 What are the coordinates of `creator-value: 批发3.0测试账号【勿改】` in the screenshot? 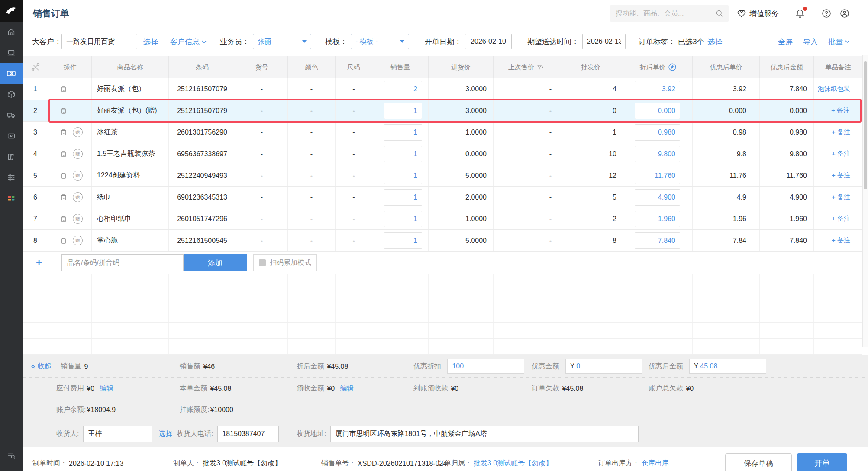 It's located at (242, 463).